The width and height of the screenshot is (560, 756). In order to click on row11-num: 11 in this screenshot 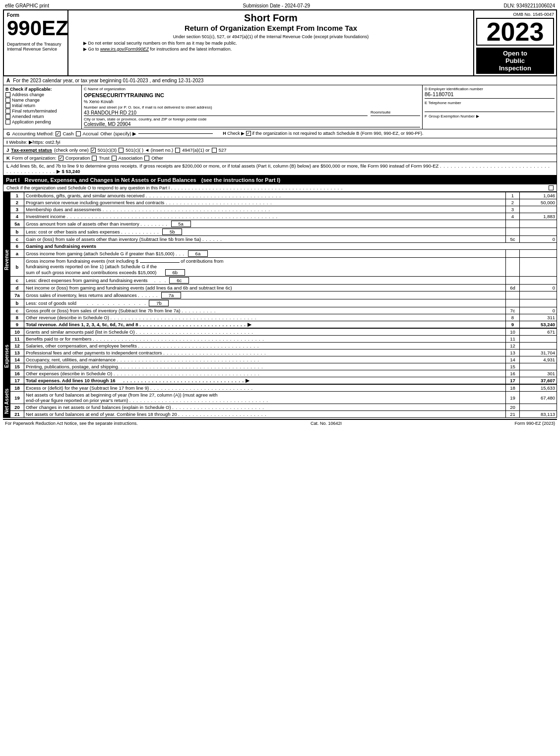, I will do `click(17, 339)`.